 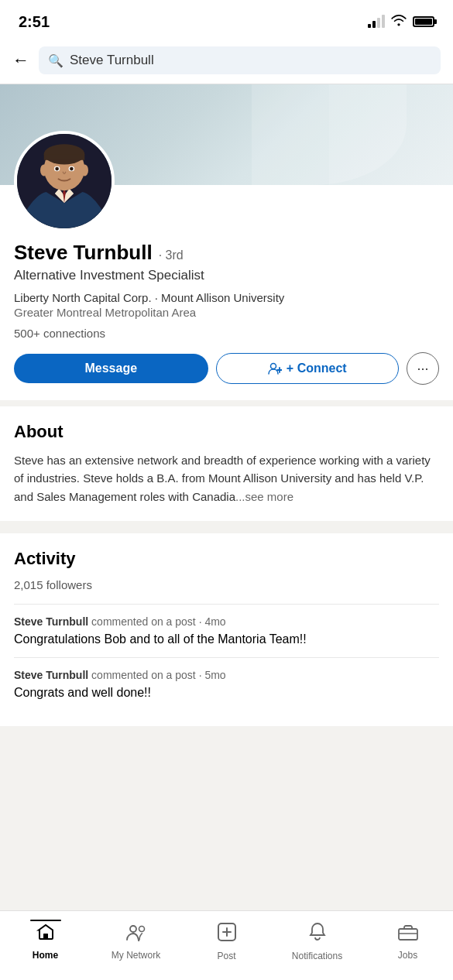 What do you see at coordinates (84, 252) in the screenshot?
I see `profile-name: Steve Turnbull` at bounding box center [84, 252].